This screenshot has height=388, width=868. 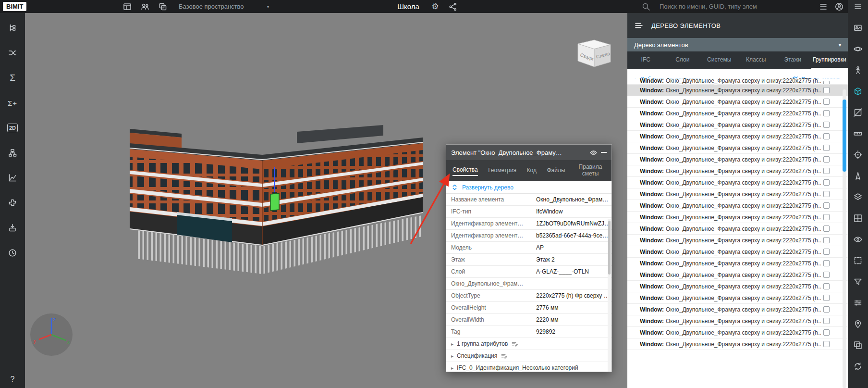 What do you see at coordinates (720, 61) in the screenshot?
I see `tree-tab: Системы` at bounding box center [720, 61].